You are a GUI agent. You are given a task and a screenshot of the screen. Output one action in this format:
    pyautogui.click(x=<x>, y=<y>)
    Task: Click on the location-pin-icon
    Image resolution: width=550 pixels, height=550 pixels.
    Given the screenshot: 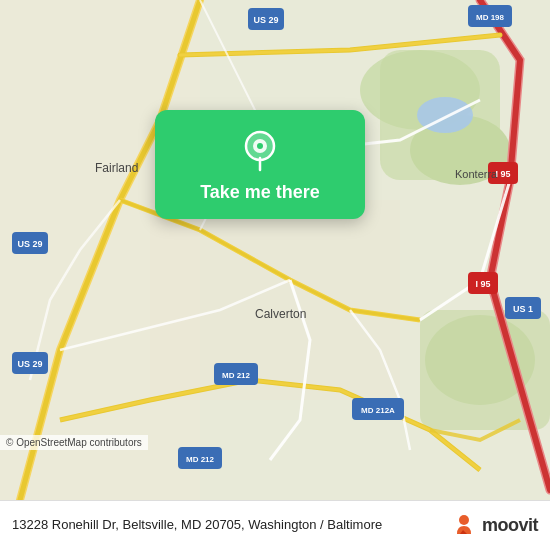 What is the action you would take?
    pyautogui.click(x=260, y=150)
    